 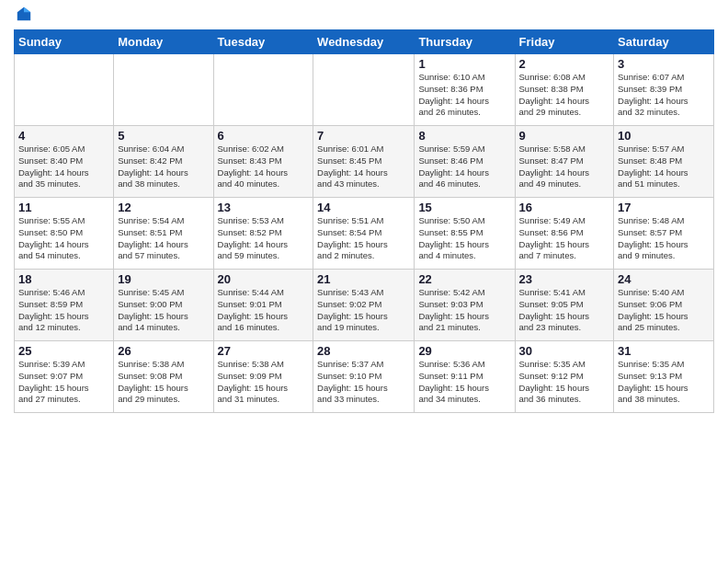 What do you see at coordinates (564, 311) in the screenshot?
I see `day-info: Sunrise: 5:41 AM Sunset: 9:05 PM Dayligh…` at bounding box center [564, 311].